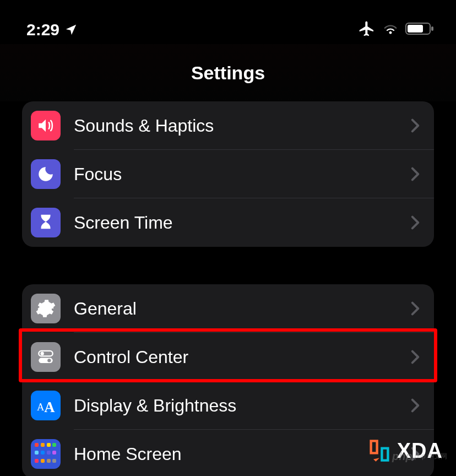  I want to click on row-label: Control Center, so click(242, 357).